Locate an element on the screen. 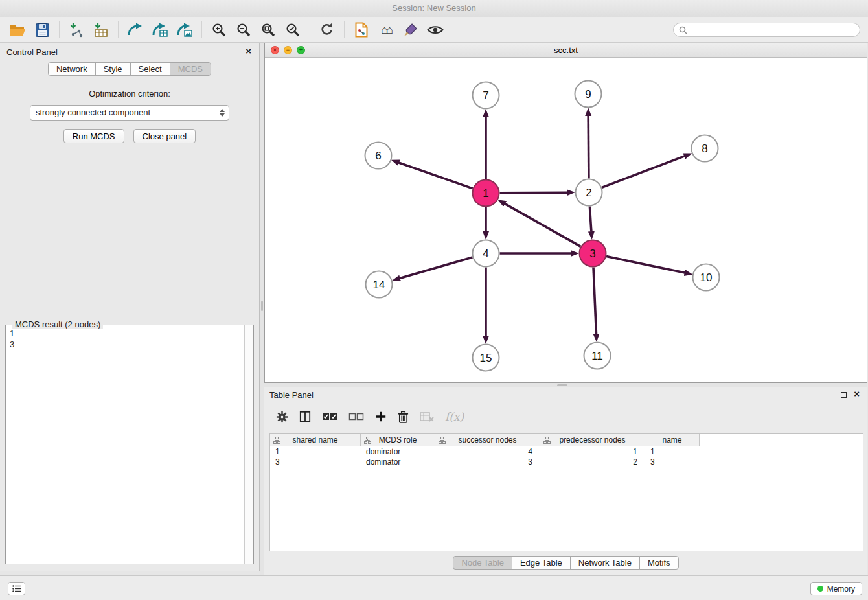 Image resolution: width=868 pixels, height=600 pixels. tab-select: Select is located at coordinates (150, 69).